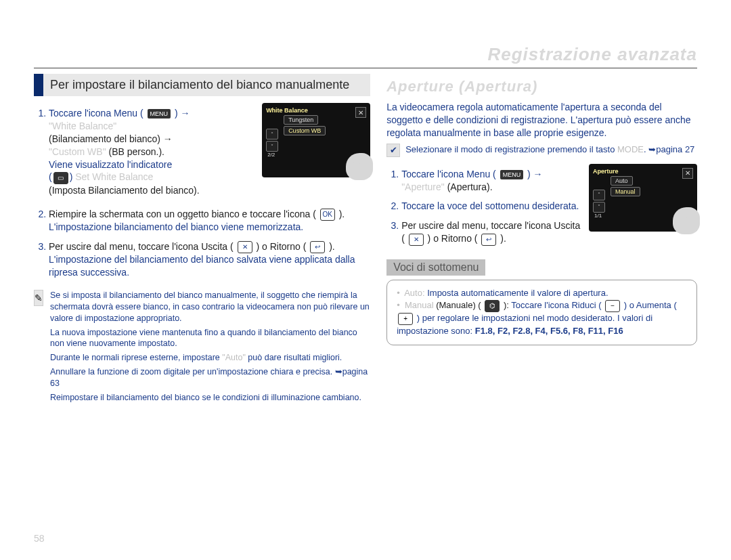 This screenshot has height=560, width=731. What do you see at coordinates (202, 348) in the screenshot?
I see `left-note: ✎ Se si imposta il bilanciamento del bia…` at bounding box center [202, 348].